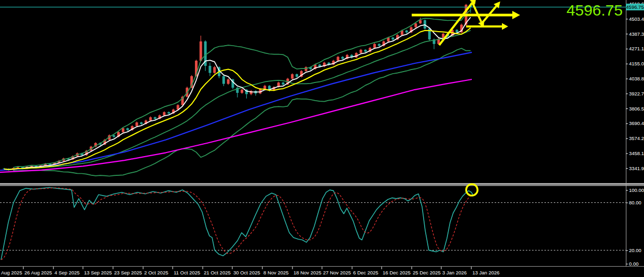 The height and width of the screenshot is (277, 644). What do you see at coordinates (486, 273) in the screenshot?
I see `svg-text: 13 Jan 2026` at bounding box center [486, 273].